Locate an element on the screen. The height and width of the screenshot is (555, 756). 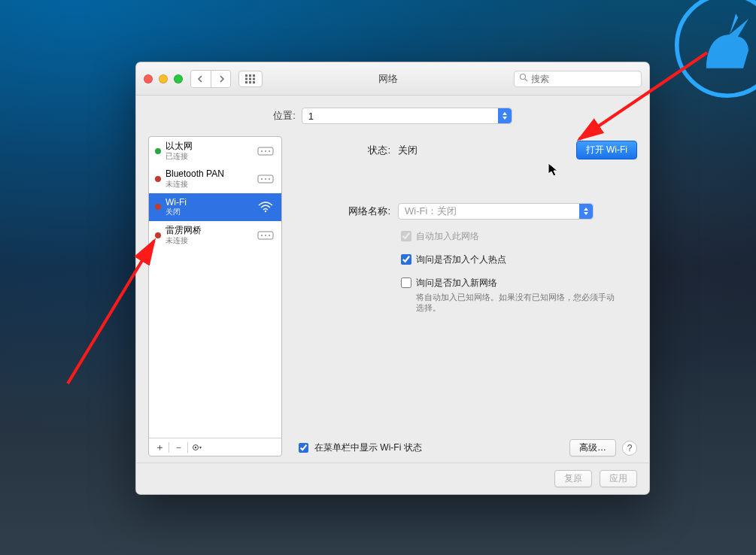
interface-name: 以太网 is located at coordinates (208, 147).